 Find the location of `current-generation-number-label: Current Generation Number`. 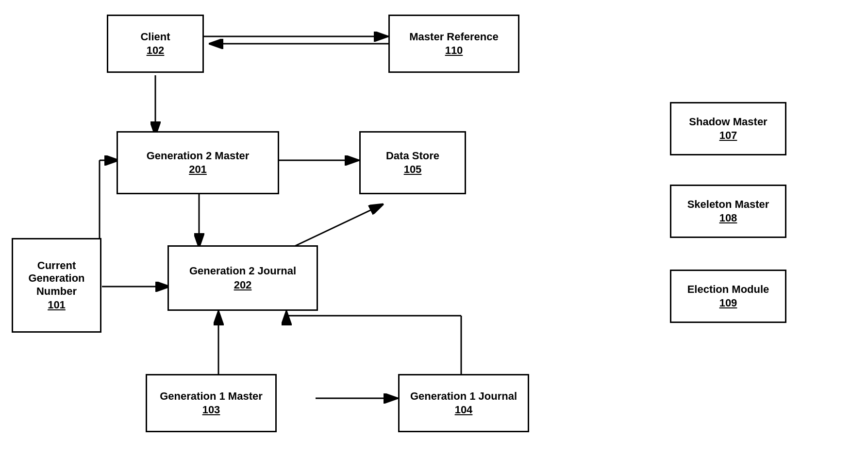

current-generation-number-label: Current Generation Number is located at coordinates (56, 279).